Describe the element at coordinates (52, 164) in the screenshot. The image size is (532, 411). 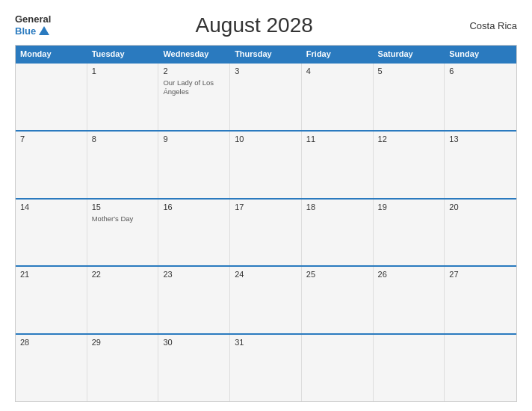
I see `cal-cell: 7` at that location.